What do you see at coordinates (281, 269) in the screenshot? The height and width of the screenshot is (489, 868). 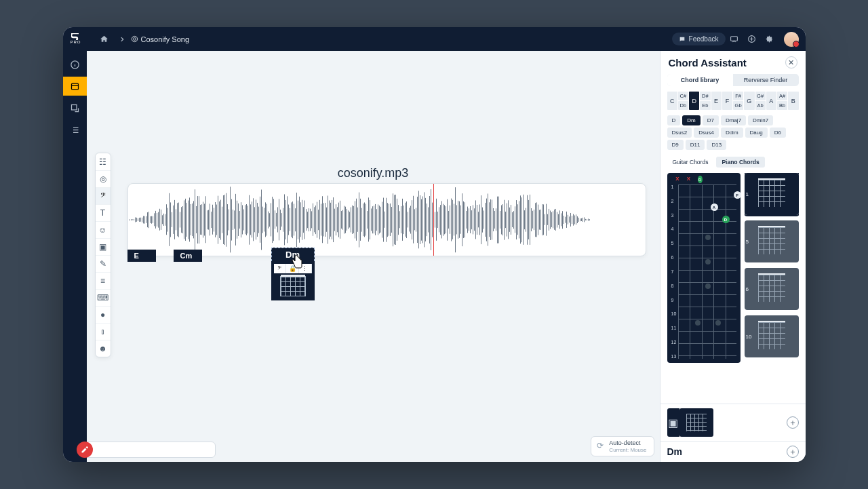 I see `control-music-icon: 𝄢` at bounding box center [281, 269].